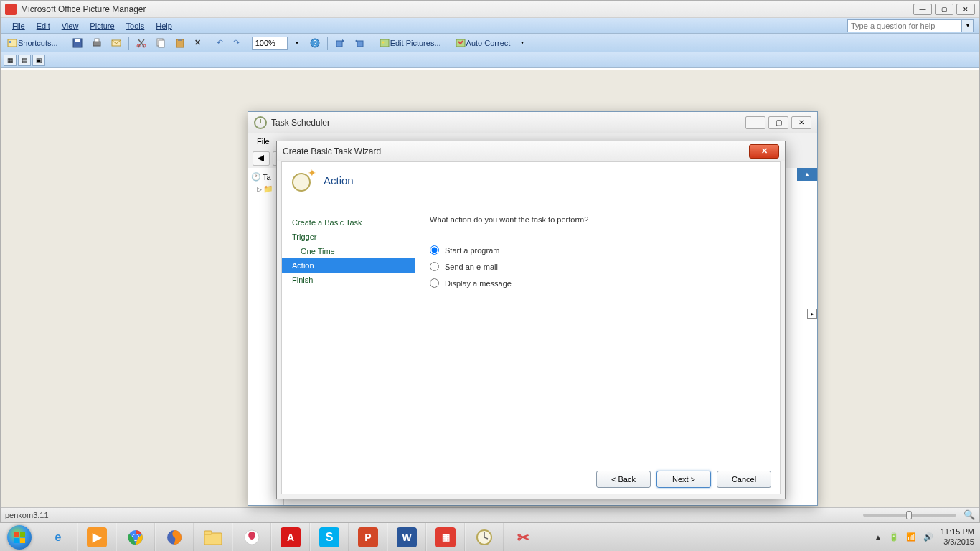 The image size is (980, 551). What do you see at coordinates (966, 9) in the screenshot?
I see `close-button: ✕` at bounding box center [966, 9].